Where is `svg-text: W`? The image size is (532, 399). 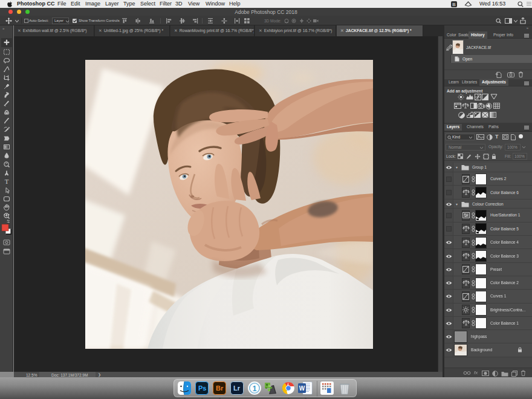 svg-text: W is located at coordinates (302, 388).